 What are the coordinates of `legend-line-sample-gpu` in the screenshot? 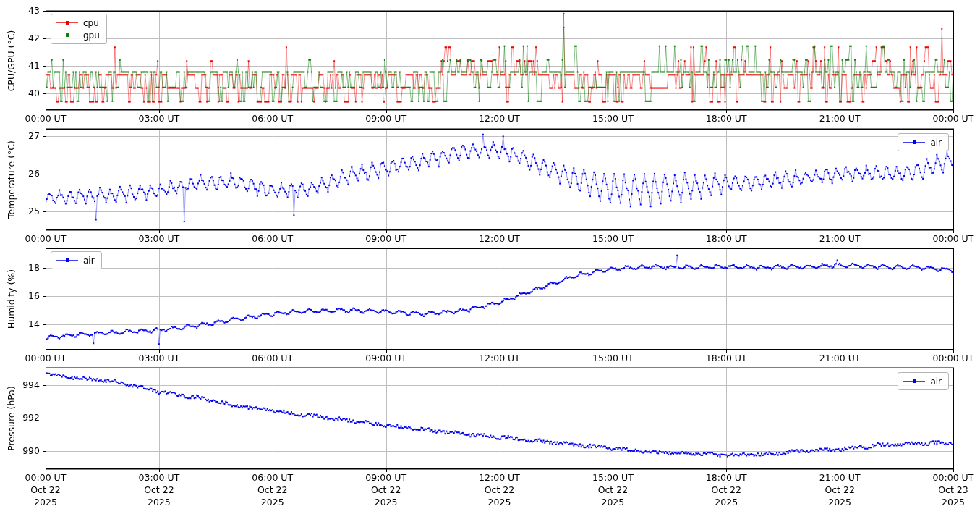 It's located at (67, 35).